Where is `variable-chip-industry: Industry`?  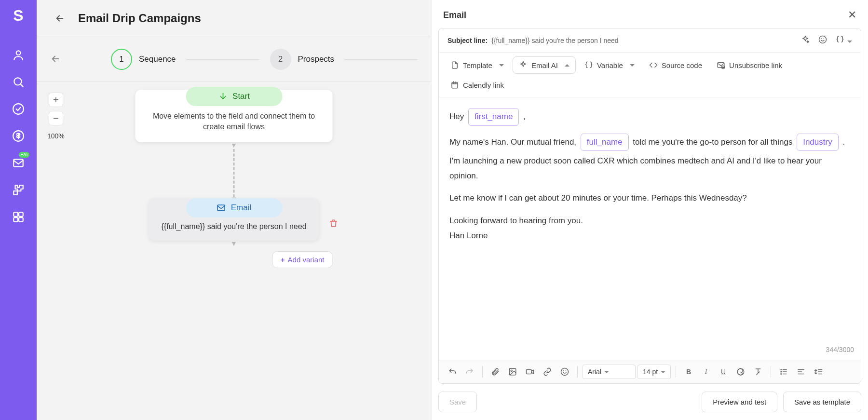
variable-chip-industry: Industry is located at coordinates (817, 143).